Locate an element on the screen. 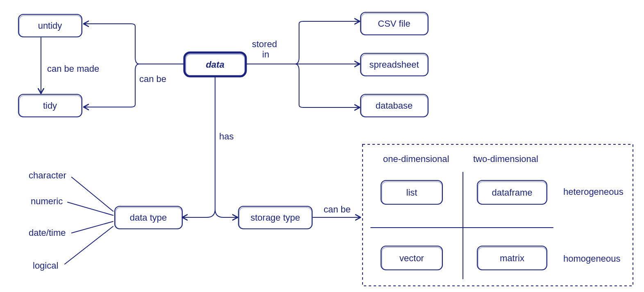 The width and height of the screenshot is (644, 292). edge-has: has is located at coordinates (210, 147).